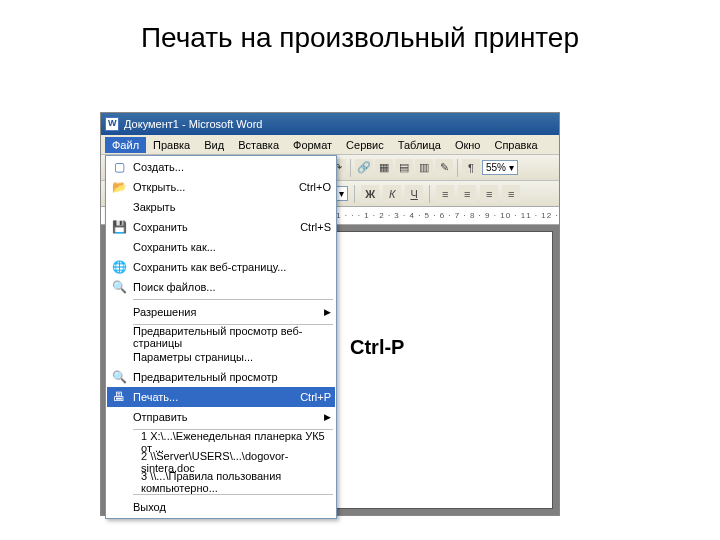 The height and width of the screenshot is (540, 720). What do you see at coordinates (214, 145) in the screenshot?
I see `menu-view: Вид` at bounding box center [214, 145].